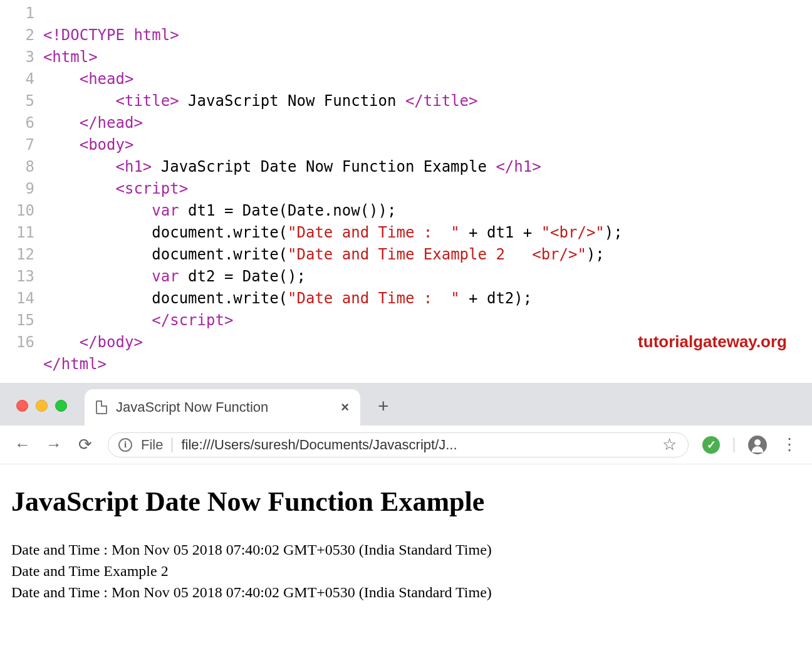 Image resolution: width=812 pixels, height=648 pixels. I want to click on line-number: 13, so click(25, 277).